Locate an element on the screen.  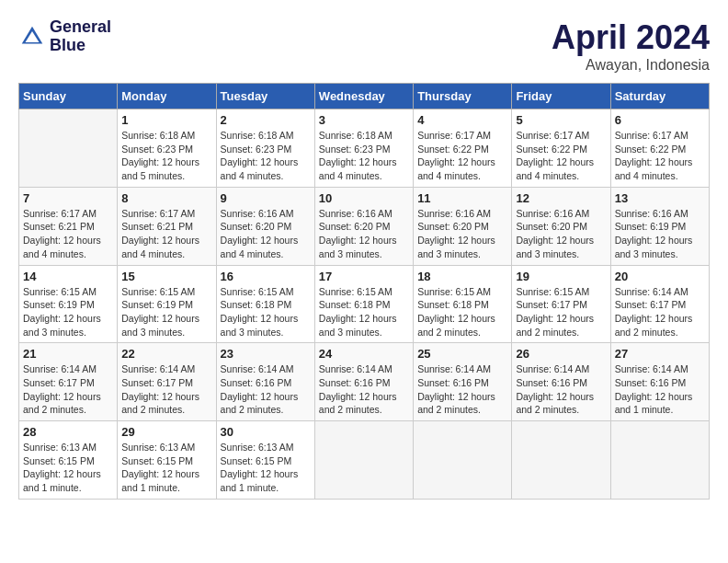
calendar-cell: 16Sunrise: 6:15 AM Sunset: 6:18 PM Dayli… is located at coordinates (265, 304).